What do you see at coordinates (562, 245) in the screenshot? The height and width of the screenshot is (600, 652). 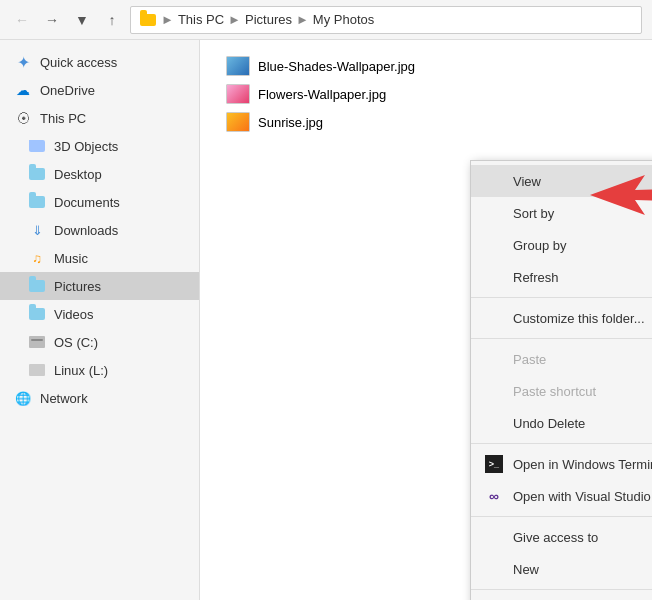 I see `cm-item-groupby: Group by ►` at bounding box center [562, 245].